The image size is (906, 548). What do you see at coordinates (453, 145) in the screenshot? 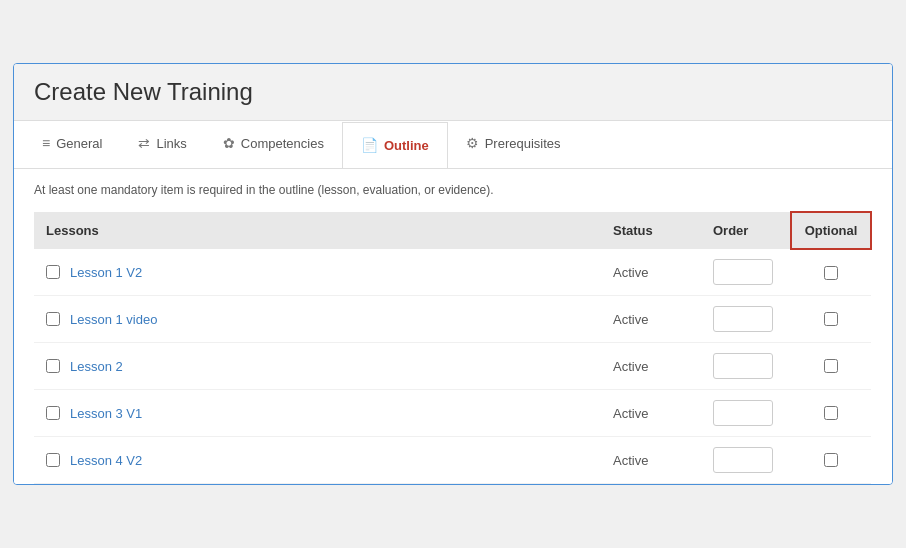
I see `tabs-bar: ≡ General ⇄ Links ✿ Competencies 📄 Outli…` at bounding box center [453, 145].